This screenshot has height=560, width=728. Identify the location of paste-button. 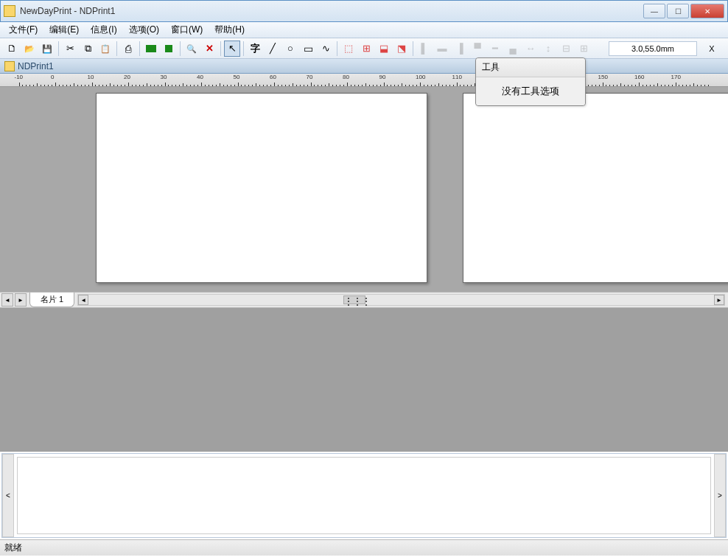
(105, 49).